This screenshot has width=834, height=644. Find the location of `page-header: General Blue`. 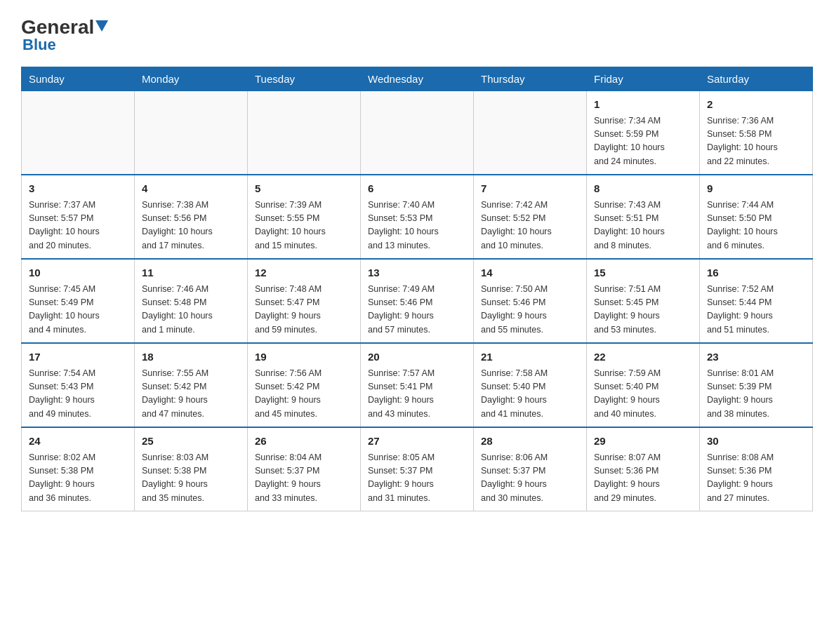

page-header: General Blue is located at coordinates (417, 34).